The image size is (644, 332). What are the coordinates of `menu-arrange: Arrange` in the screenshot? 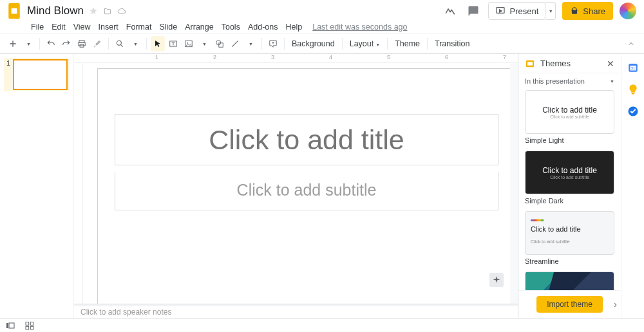 It's located at (199, 27).